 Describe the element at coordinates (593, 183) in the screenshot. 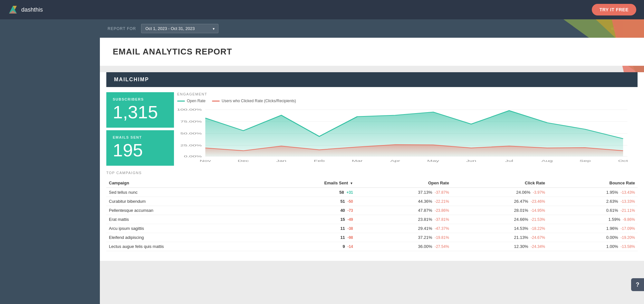

I see `column-bounce-rate: Bounce Rate` at that location.